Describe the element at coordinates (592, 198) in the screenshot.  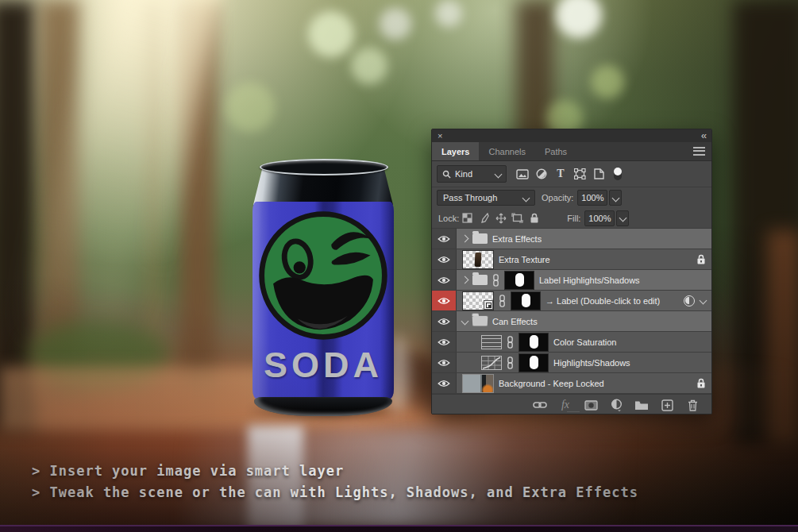
I see `opacity-value-field: 100%` at that location.